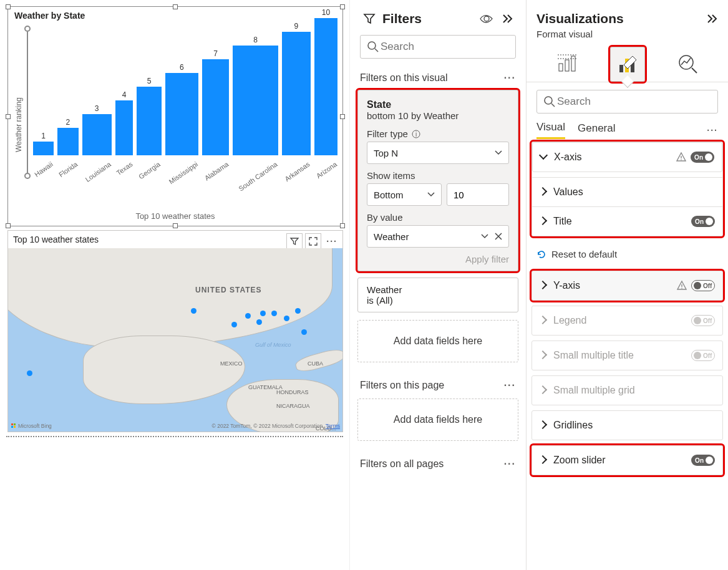 This screenshot has height=570, width=728. I want to click on title-toggle: On, so click(703, 221).